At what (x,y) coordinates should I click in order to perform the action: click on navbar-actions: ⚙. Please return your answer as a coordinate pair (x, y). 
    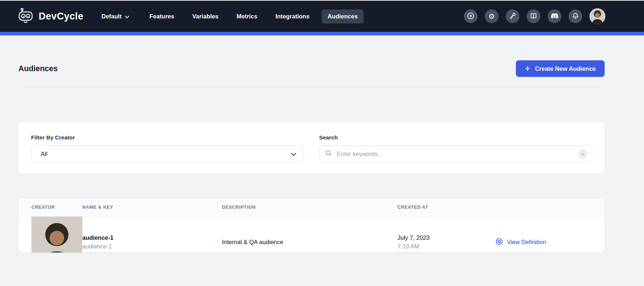
    Looking at the image, I should click on (535, 16).